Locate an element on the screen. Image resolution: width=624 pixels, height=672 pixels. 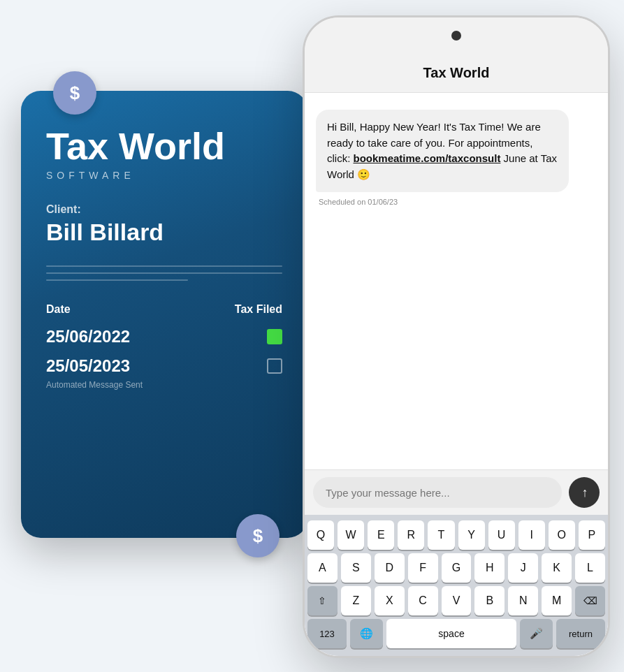
key-f: F is located at coordinates (423, 568).